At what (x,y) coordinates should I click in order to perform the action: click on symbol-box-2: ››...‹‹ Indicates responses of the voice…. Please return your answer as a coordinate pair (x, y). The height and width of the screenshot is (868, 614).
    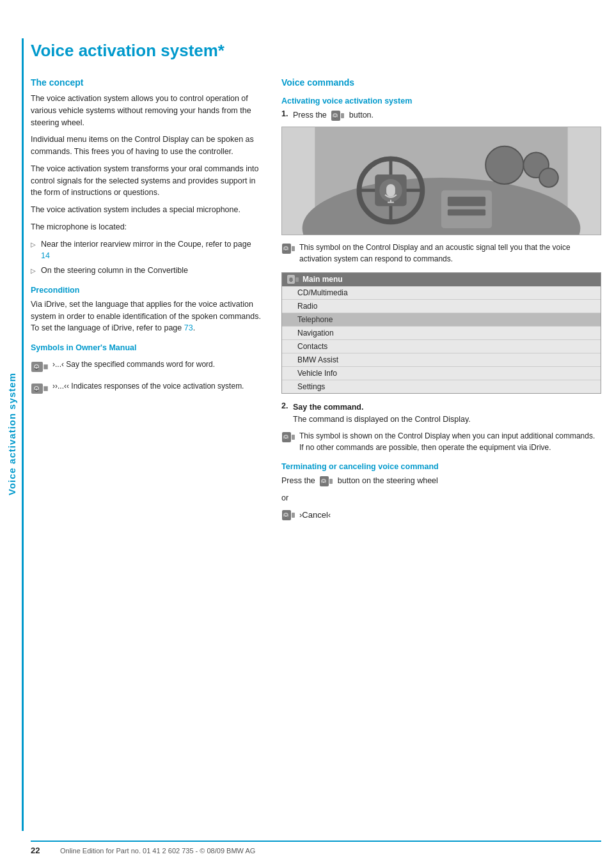
    Looking at the image, I should click on (146, 388).